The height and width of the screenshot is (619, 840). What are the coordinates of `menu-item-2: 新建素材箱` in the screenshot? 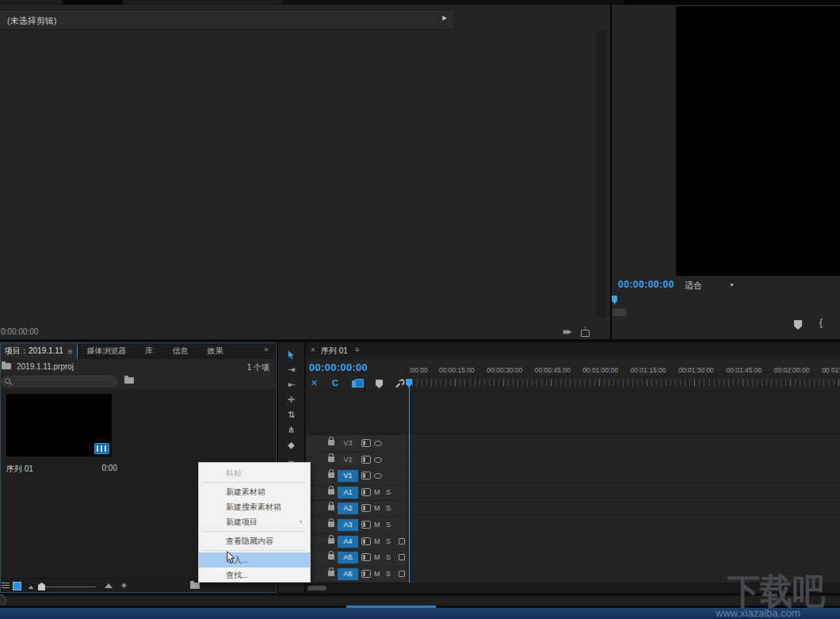 It's located at (254, 491).